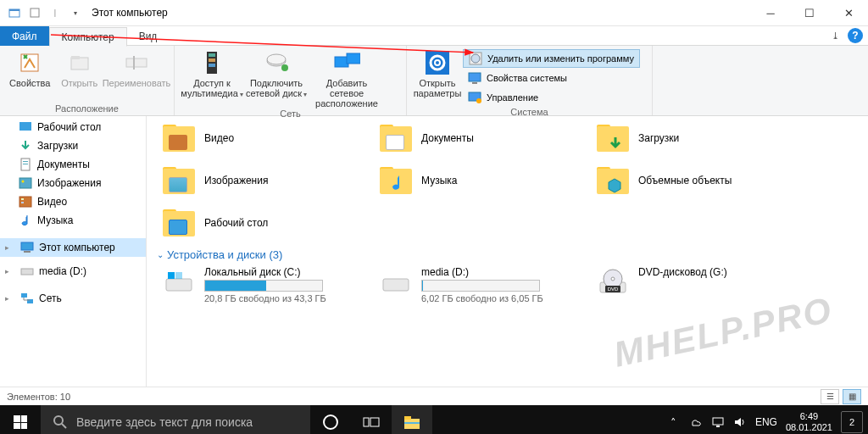 This screenshot has width=868, height=434. I want to click on maximize-button: ☐, so click(810, 14).